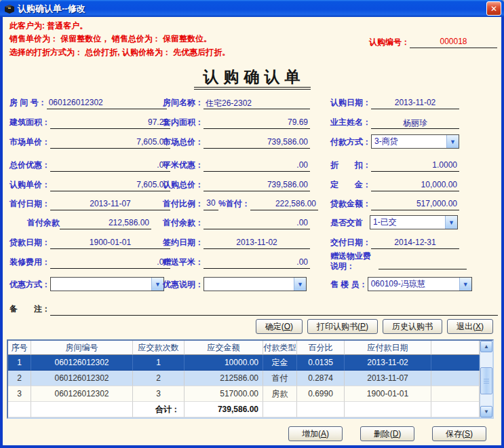 This screenshot has height=448, width=504. Describe the element at coordinates (236, 223) in the screenshot. I see `field-down-payment-rest2: 首付余款： .00` at that location.